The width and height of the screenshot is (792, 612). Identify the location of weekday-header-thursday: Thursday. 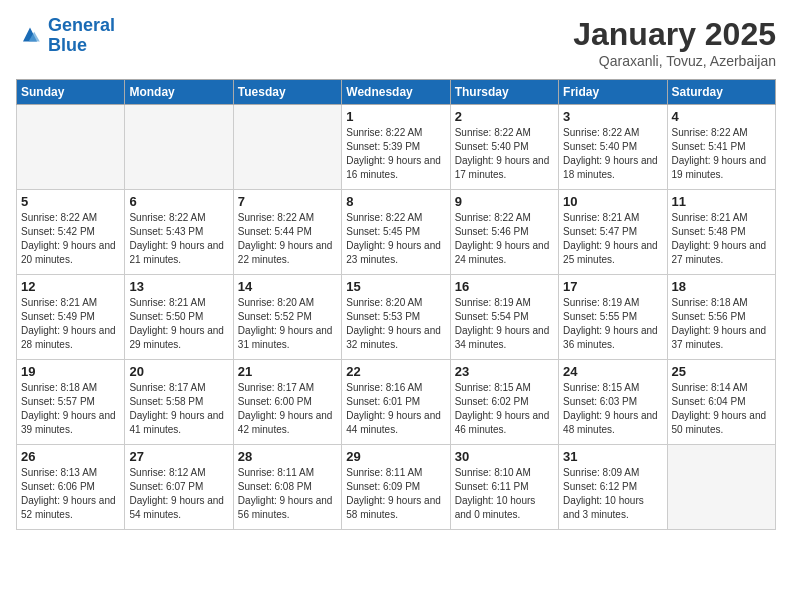
(504, 92).